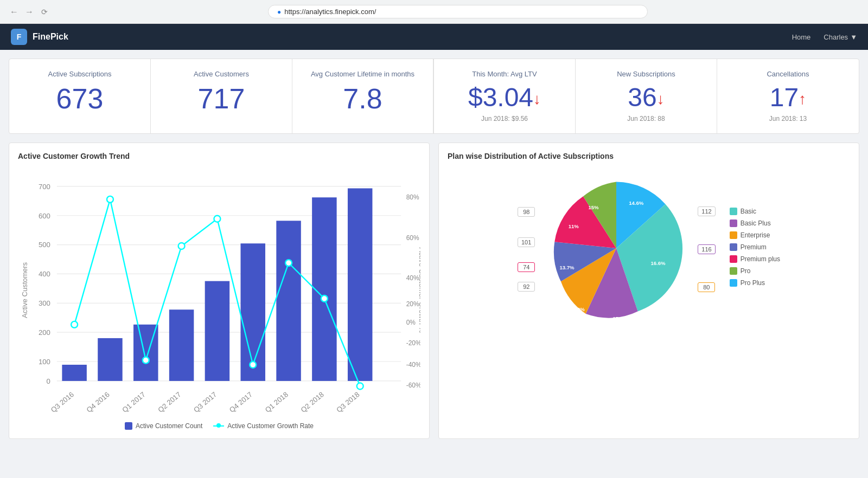  I want to click on legend-customer-count: Active Customer Count, so click(164, 426).